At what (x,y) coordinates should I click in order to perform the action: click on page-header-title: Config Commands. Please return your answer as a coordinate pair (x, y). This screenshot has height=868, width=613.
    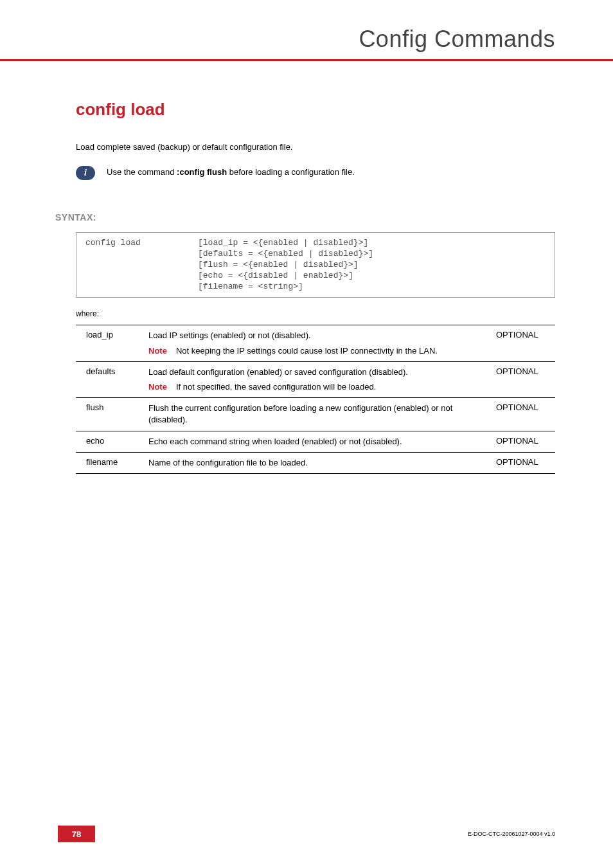
    Looking at the image, I should click on (306, 39).